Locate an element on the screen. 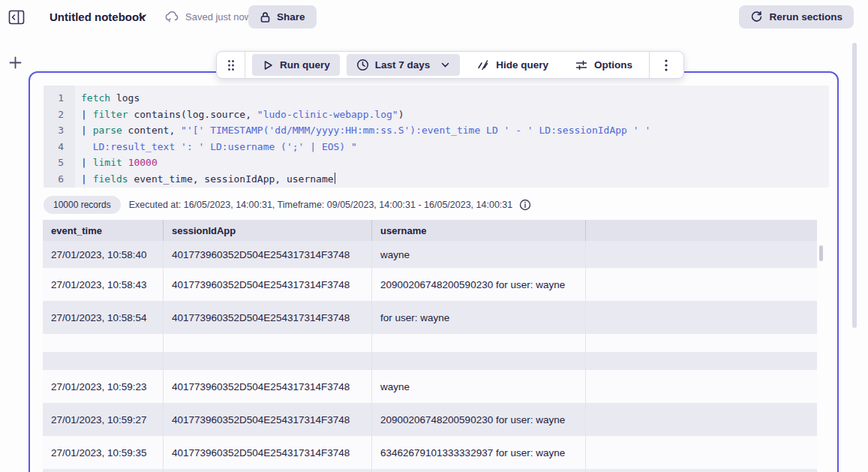 The height and width of the screenshot is (472, 868). info-icon is located at coordinates (525, 205).